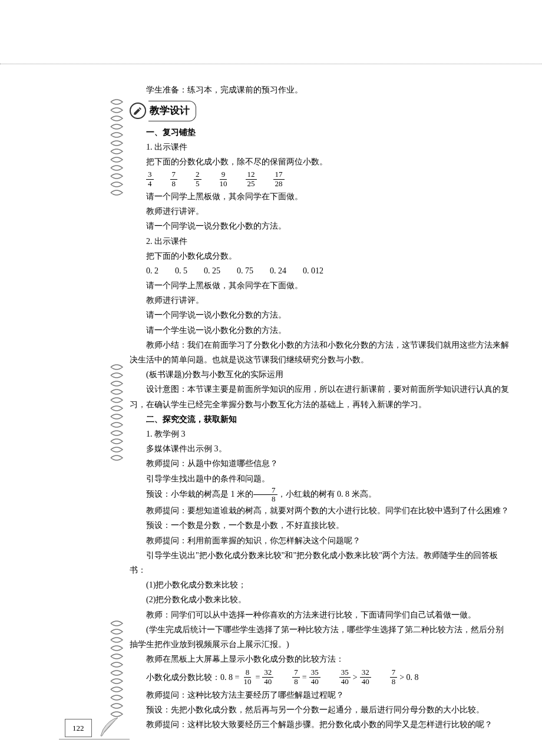 The width and height of the screenshot is (542, 756). I want to click on fraction: 1225, so click(251, 179).